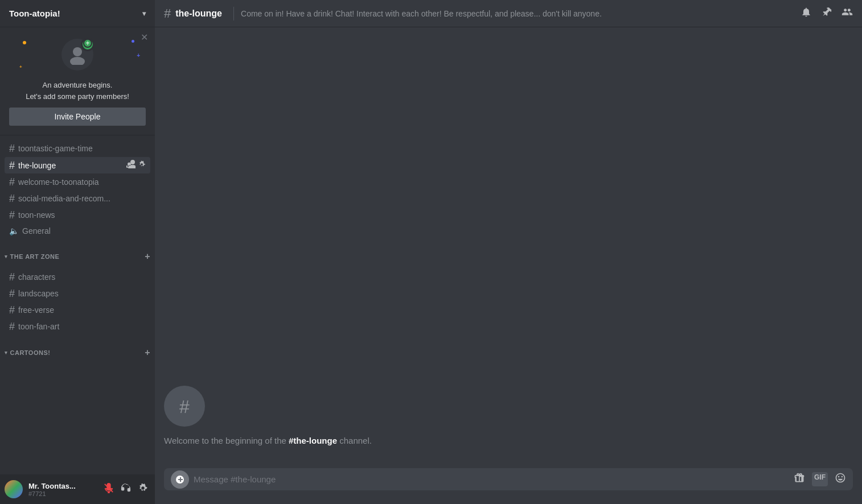 The image size is (862, 504). I want to click on channel-item-welcome-to-toonatopia: # welcome-to-toonatopia, so click(77, 182).